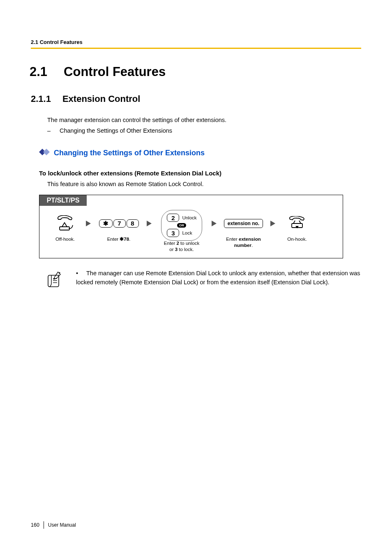  I want to click on procedure-description: This feature is also known as Remote Sta…, so click(204, 184).